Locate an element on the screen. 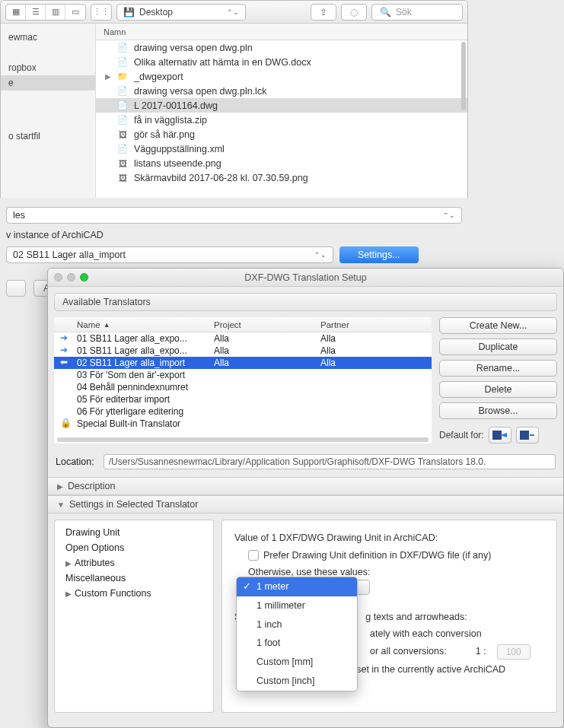 This screenshot has width=564, height=728. vertical-scrollbar is located at coordinates (464, 76).